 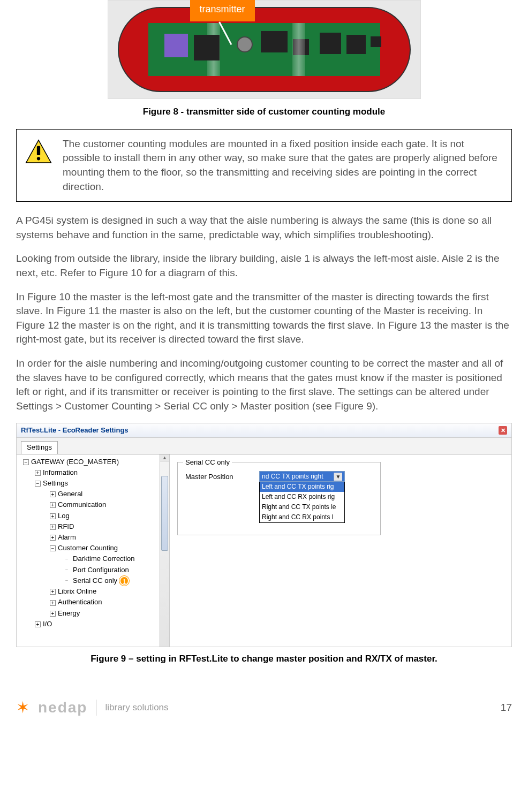 I want to click on step-badge-1: 1, so click(x=124, y=581).